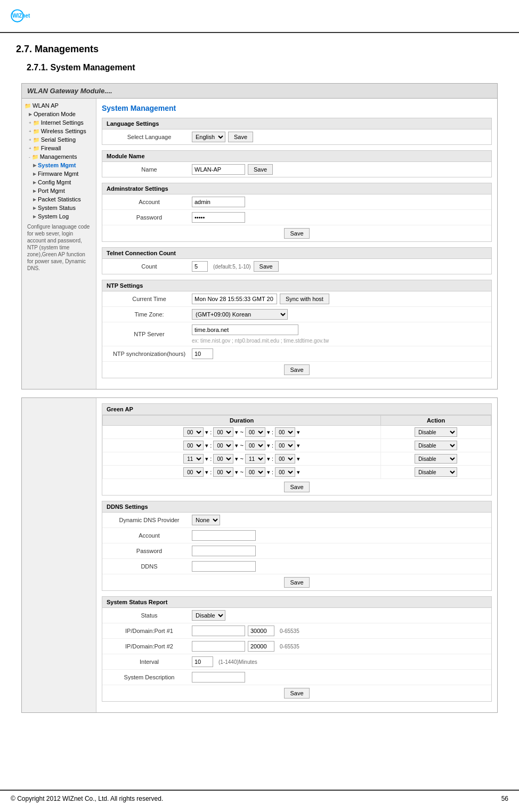  What do you see at coordinates (218, 202) in the screenshot?
I see `account-input` at bounding box center [218, 202].